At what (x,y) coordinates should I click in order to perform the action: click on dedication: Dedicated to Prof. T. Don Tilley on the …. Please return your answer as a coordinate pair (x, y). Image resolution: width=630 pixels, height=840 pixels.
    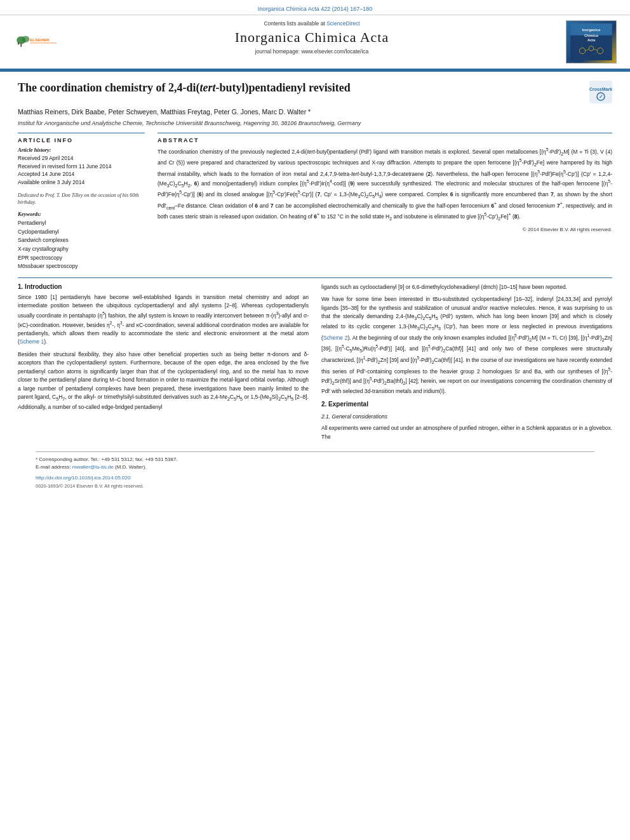
    Looking at the image, I should click on (81, 199).